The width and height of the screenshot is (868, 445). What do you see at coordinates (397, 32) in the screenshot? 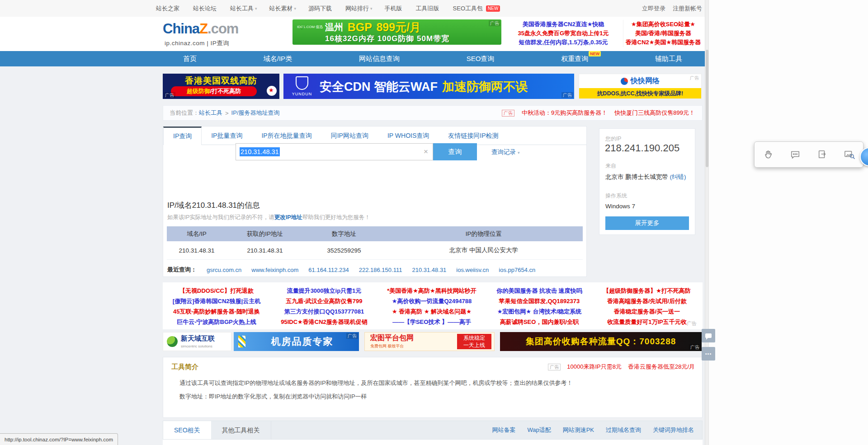
I see `banner-ad-bgp: 广告 IDC1.COM 值迅 温州 BGP 899元/月 16核32G内存 10…` at bounding box center [397, 32].